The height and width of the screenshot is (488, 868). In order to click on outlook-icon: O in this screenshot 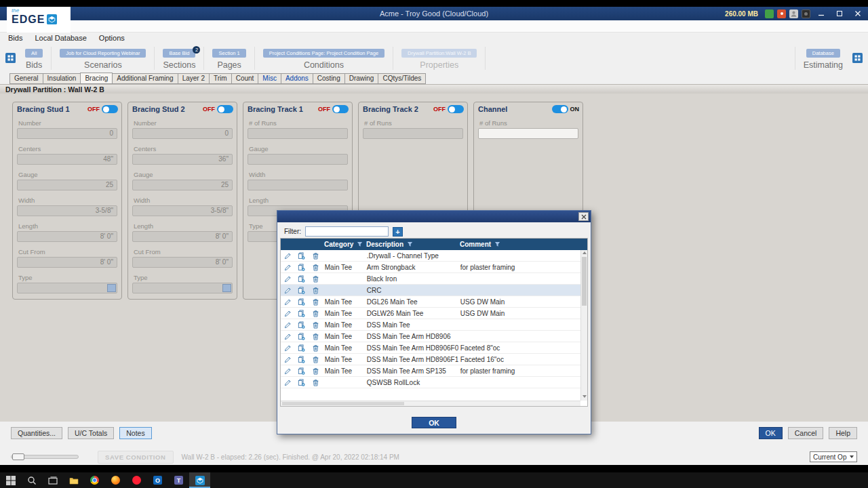, I will do `click(157, 480)`.